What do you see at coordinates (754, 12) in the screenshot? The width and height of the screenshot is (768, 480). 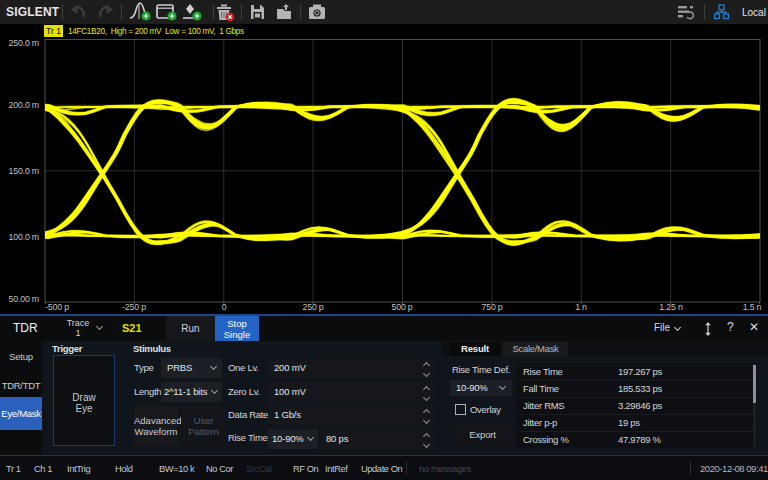 I see `svg-text: Local` at bounding box center [754, 12].